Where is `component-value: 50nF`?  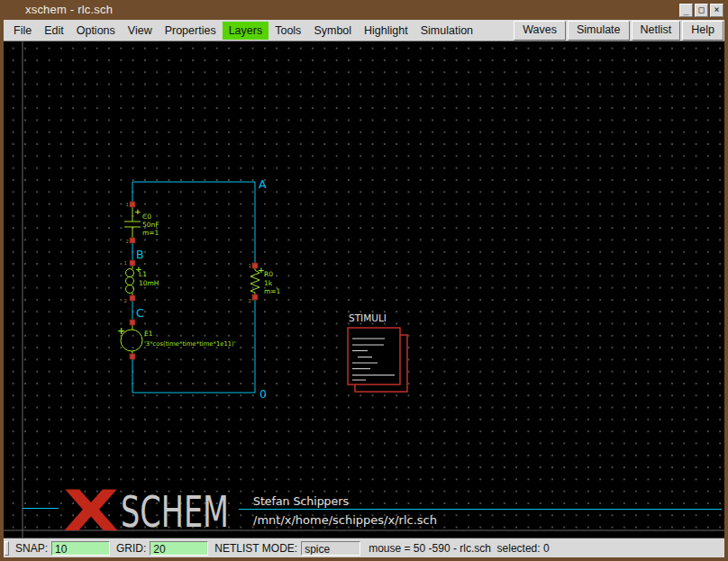 component-value: 50nF is located at coordinates (151, 225).